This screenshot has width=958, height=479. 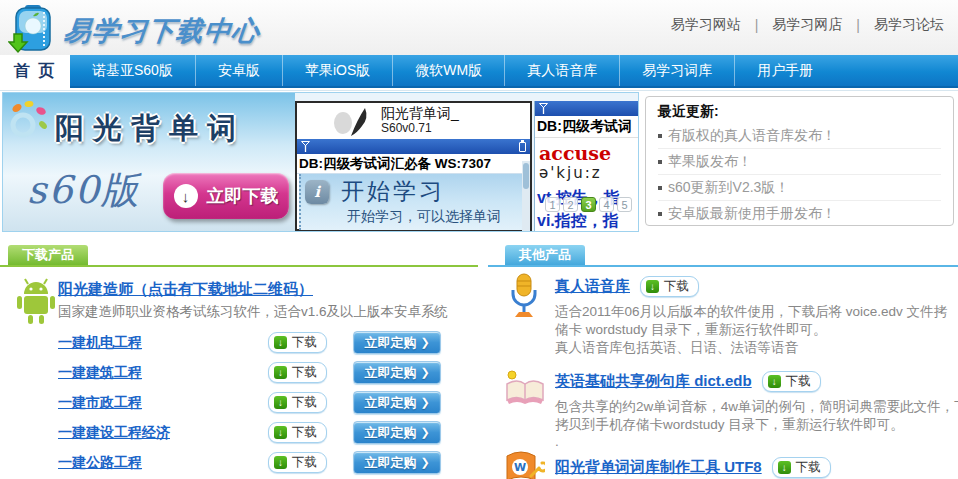 I want to click on other-item-row: 阳光背单词词库制作工具 UTF8 ↓下载, so click(x=693, y=468).